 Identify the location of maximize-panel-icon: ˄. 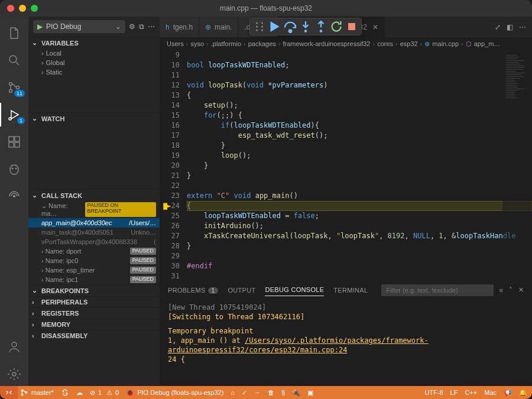
(511, 290).